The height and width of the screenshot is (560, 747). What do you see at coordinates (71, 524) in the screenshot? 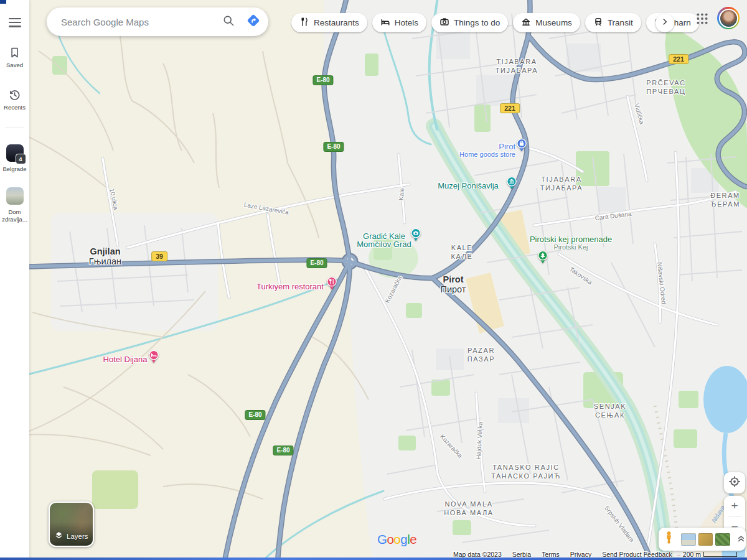
I see `layers-button: Layers` at bounding box center [71, 524].